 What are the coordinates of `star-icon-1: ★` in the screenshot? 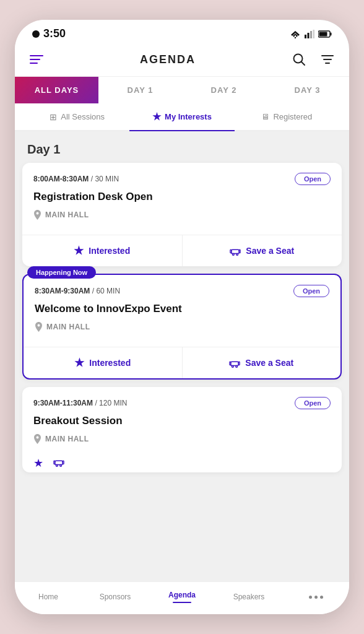 It's located at (79, 251).